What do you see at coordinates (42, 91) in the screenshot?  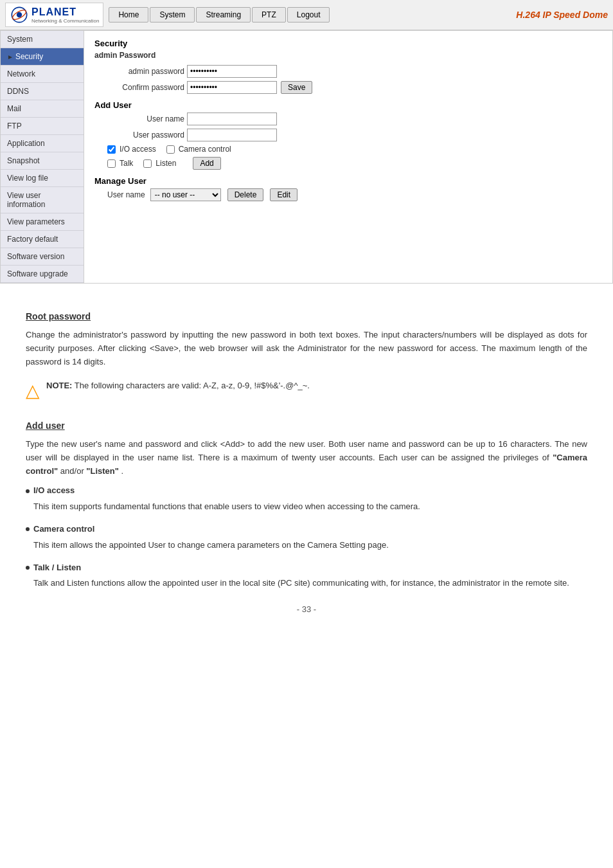 I see `sidebar-item-ddns: DDNS` at bounding box center [42, 91].